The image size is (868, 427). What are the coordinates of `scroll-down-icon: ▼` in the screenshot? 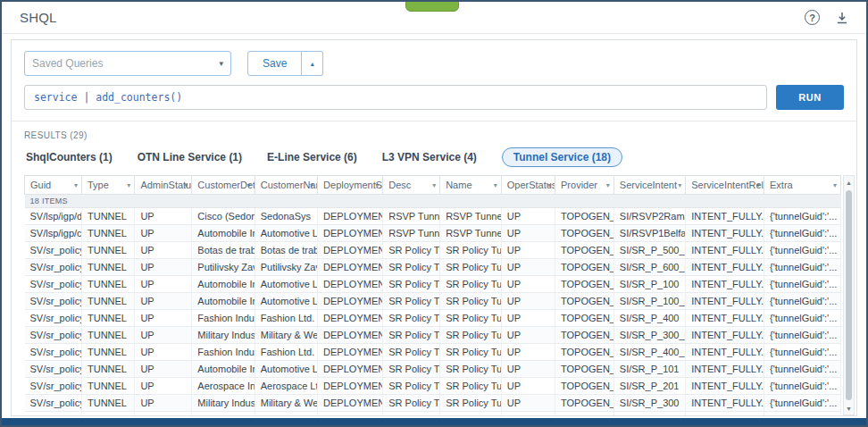 It's located at (848, 408).